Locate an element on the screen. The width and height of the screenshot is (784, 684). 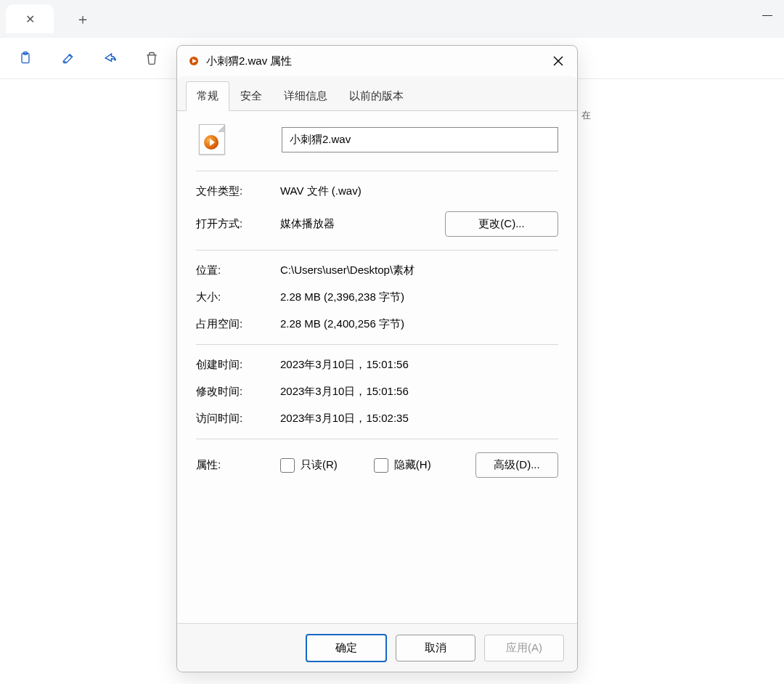
value-size-on-disk: 2.28 MB (2,400,256 字节) is located at coordinates (420, 324).